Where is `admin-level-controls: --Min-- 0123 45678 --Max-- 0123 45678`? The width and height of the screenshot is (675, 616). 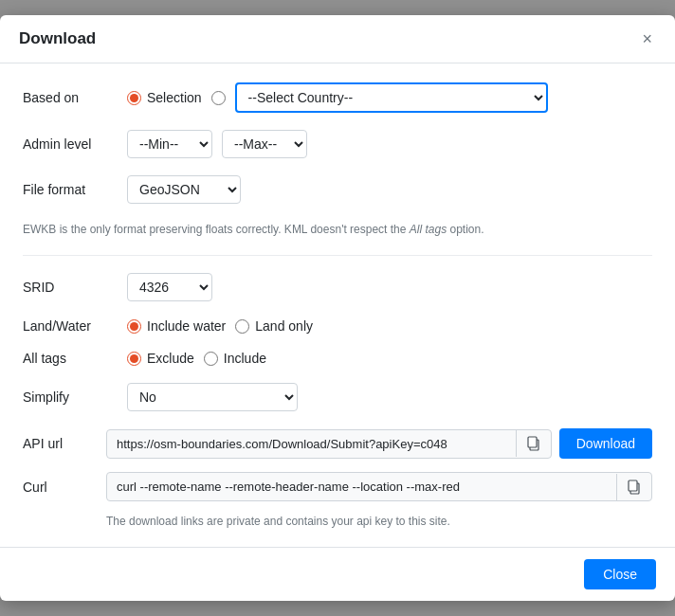 admin-level-controls: --Min-- 0123 45678 --Max-- 0123 45678 is located at coordinates (217, 144).